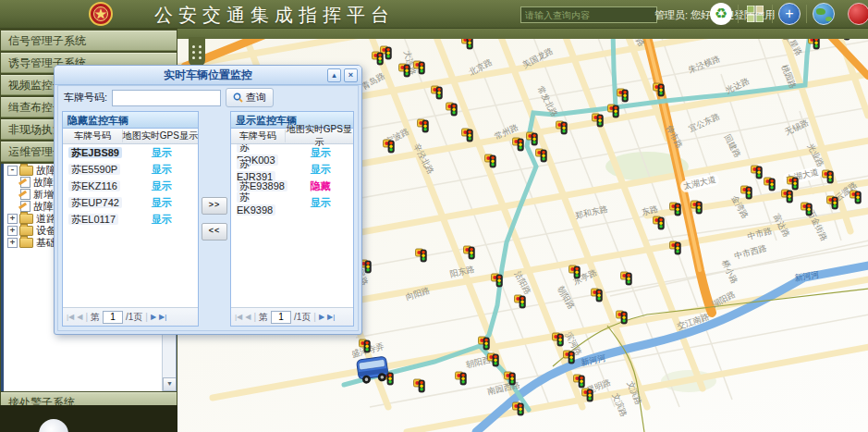 The height and width of the screenshot is (432, 868). Describe the element at coordinates (292, 203) in the screenshot. I see `shown-row-3: 苏EK9398显示` at that location.